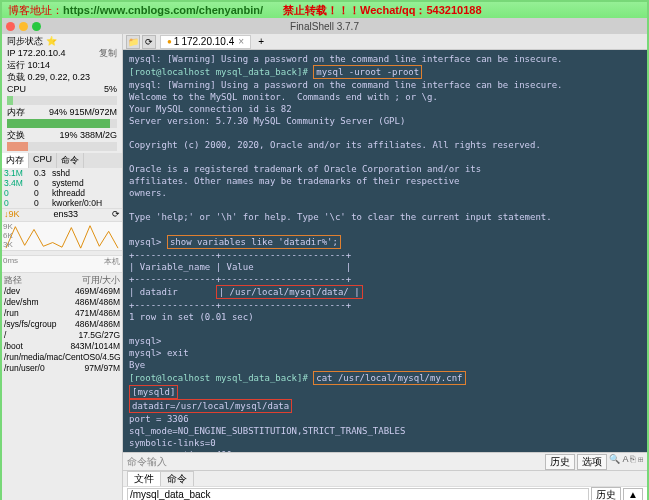  Describe the element at coordinates (385, 461) in the screenshot. I see `command-bar: 命令输入 历史 选项 🔍 A ⎘ ⊞` at that location.